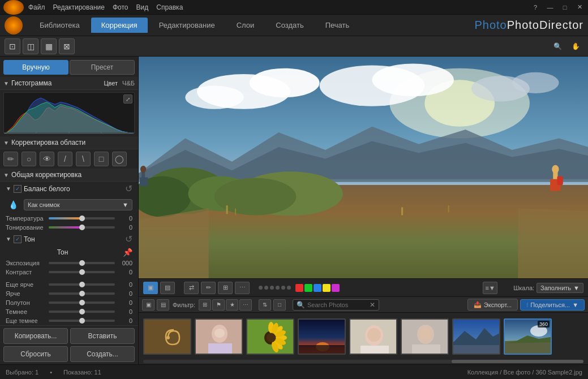 This screenshot has height=379, width=588. What do you see at coordinates (126, 205) in the screenshot?
I see `wb-preset-arrow: ▼` at bounding box center [126, 205].